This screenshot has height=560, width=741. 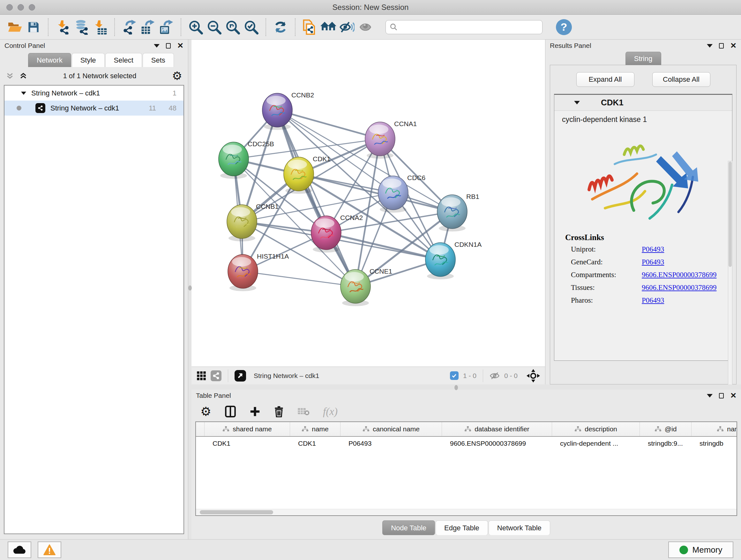 What do you see at coordinates (304, 412) in the screenshot?
I see `delete-table-icon` at bounding box center [304, 412].